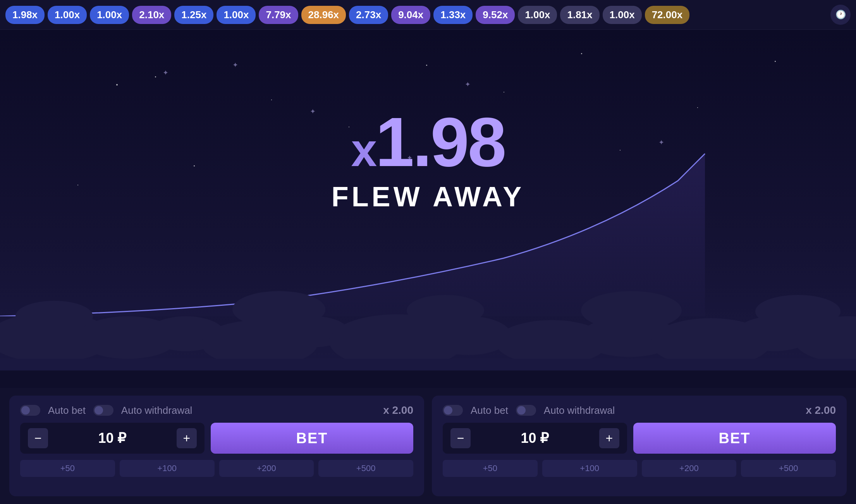 This screenshot has width=856, height=504. I want to click on bet-input-row-left: − 10 ₽ + BET, so click(217, 438).